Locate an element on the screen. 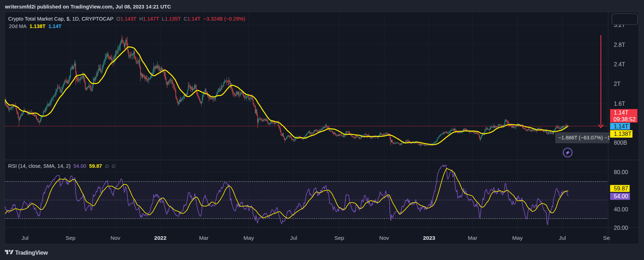 This screenshot has height=260, width=644. svg-text: 20.00 is located at coordinates (621, 228).